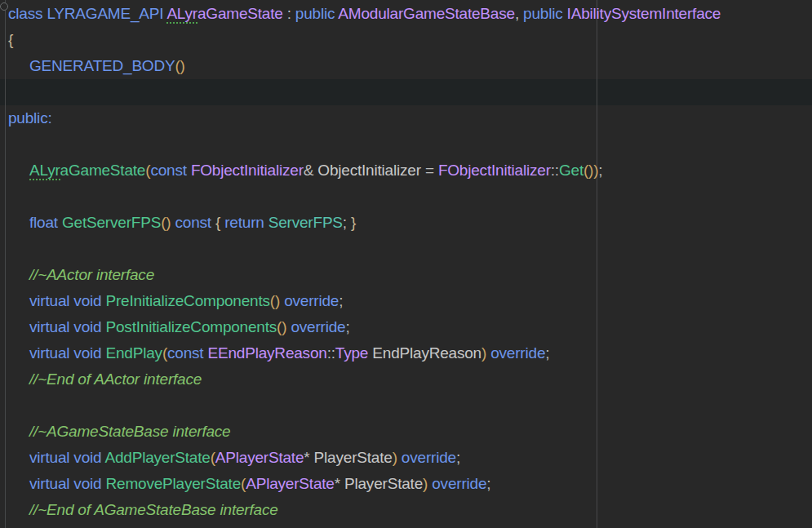  What do you see at coordinates (406, 118) in the screenshot?
I see `code-line: public:` at bounding box center [406, 118].